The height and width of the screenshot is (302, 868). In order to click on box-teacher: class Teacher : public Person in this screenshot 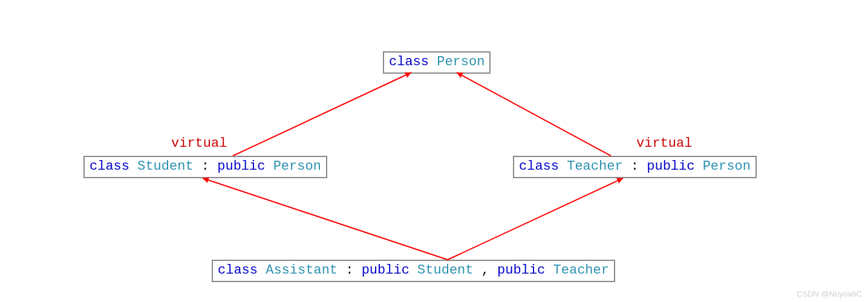, I will do `click(635, 167)`.